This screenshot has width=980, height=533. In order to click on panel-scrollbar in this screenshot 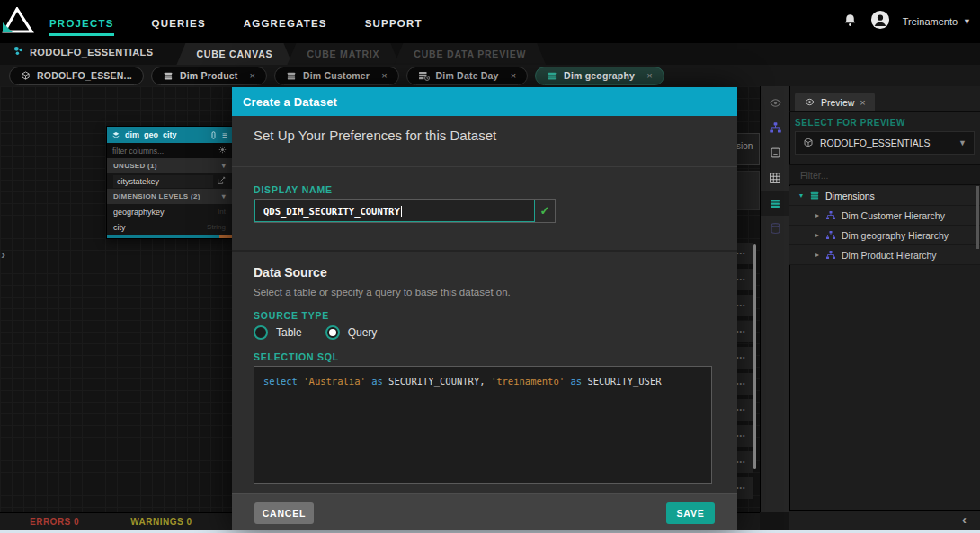, I will do `click(978, 218)`.